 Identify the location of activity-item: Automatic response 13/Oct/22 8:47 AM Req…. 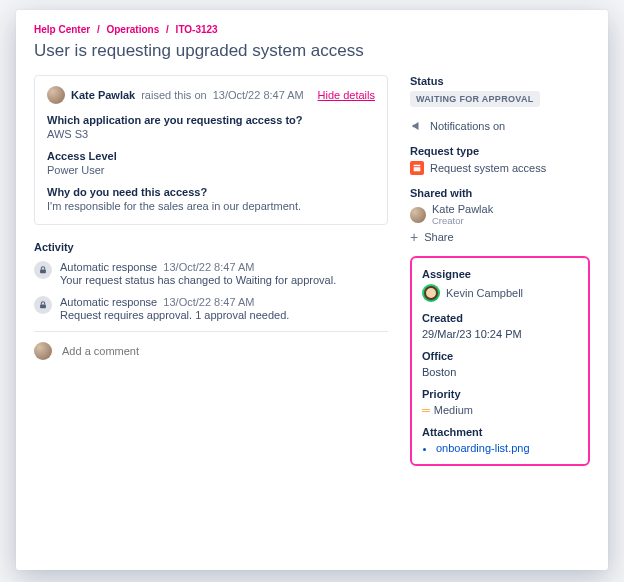
(211, 308).